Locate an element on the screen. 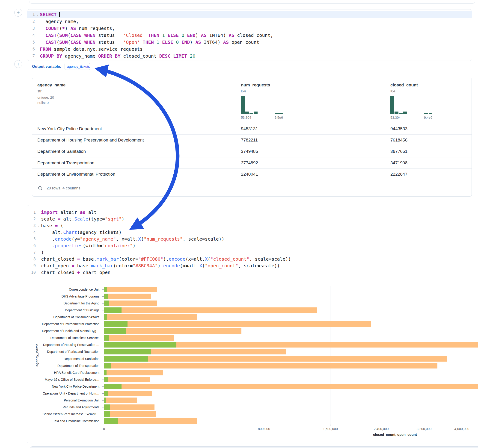 Image resolution: width=478 pixels, height=448 pixels. code-line: 4 CAST(SUM(CASE WHEN status = 'Closed' T… is located at coordinates (250, 35).